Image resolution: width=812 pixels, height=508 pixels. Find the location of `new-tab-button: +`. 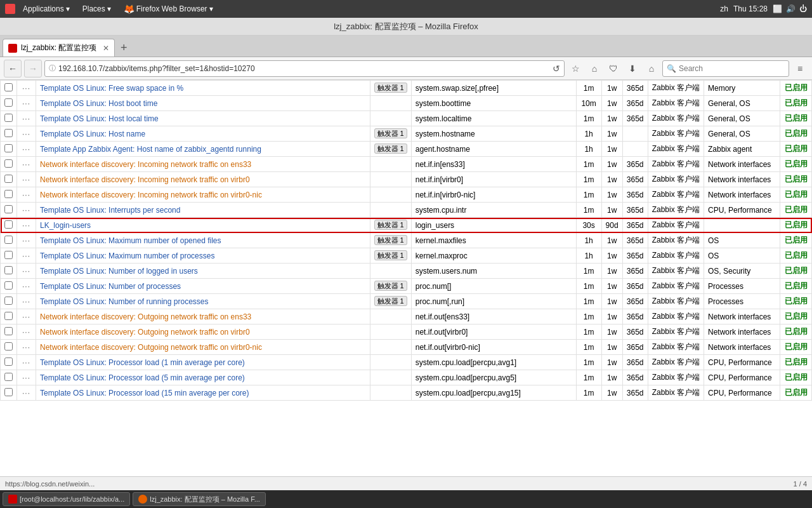

new-tab-button: + is located at coordinates (124, 48).